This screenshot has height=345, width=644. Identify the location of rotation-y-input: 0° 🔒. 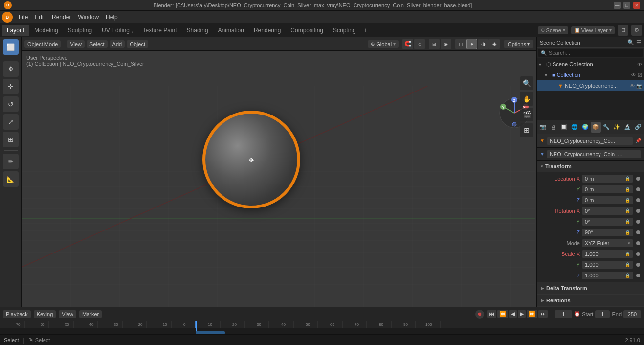
(607, 222).